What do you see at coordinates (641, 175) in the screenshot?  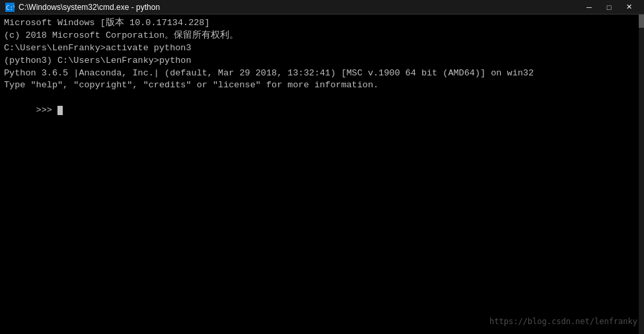 I see `scrollbar` at bounding box center [641, 175].